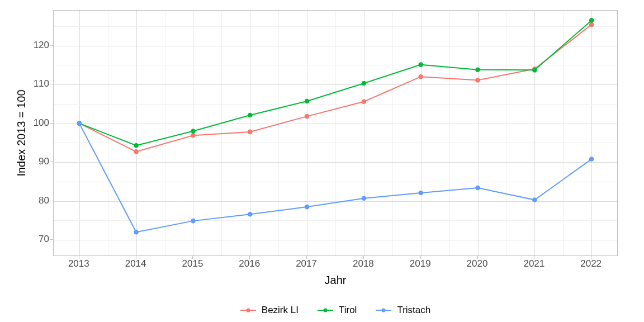 The height and width of the screenshot is (322, 644). What do you see at coordinates (25, 133) in the screenshot?
I see `y-axis-tick-labels: 708090100110120` at bounding box center [25, 133].